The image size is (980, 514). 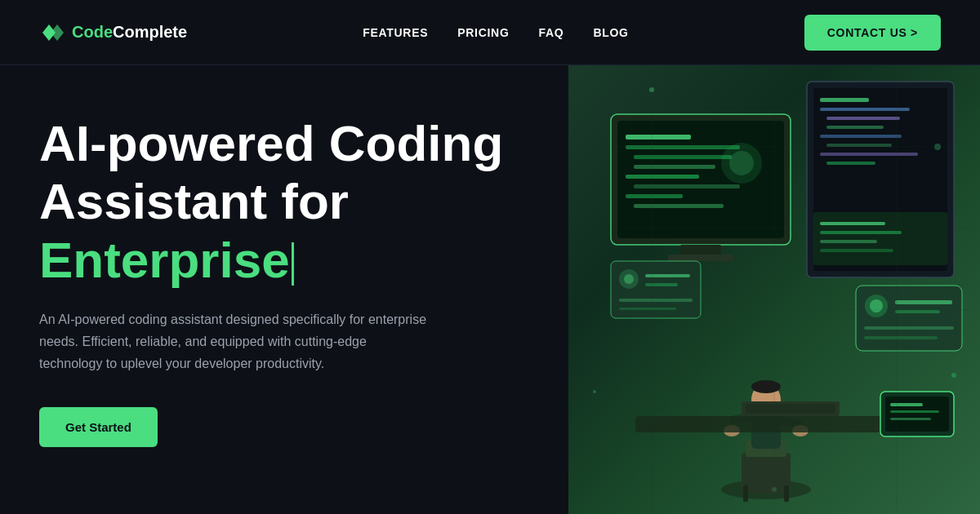 What do you see at coordinates (129, 33) in the screenshot?
I see `logo-text: CodeComplete` at bounding box center [129, 33].